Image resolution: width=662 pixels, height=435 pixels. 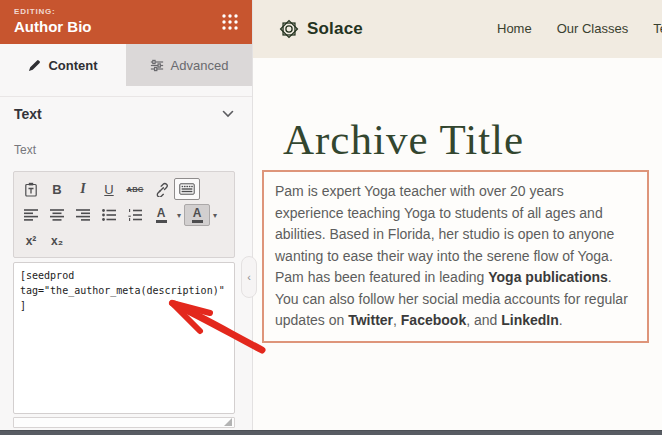 I want to click on tab-bar: Content Advanced, so click(x=126, y=65).